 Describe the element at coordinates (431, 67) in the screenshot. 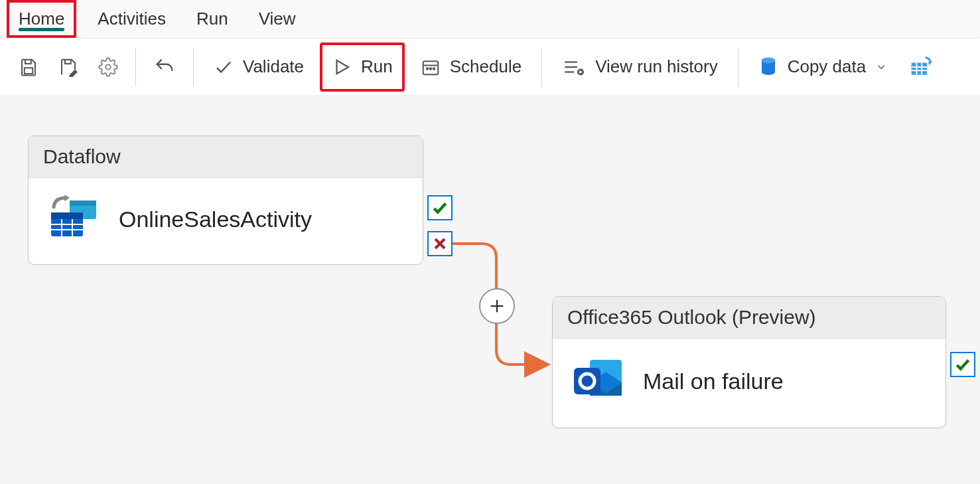

I see `calendar-icon` at that location.